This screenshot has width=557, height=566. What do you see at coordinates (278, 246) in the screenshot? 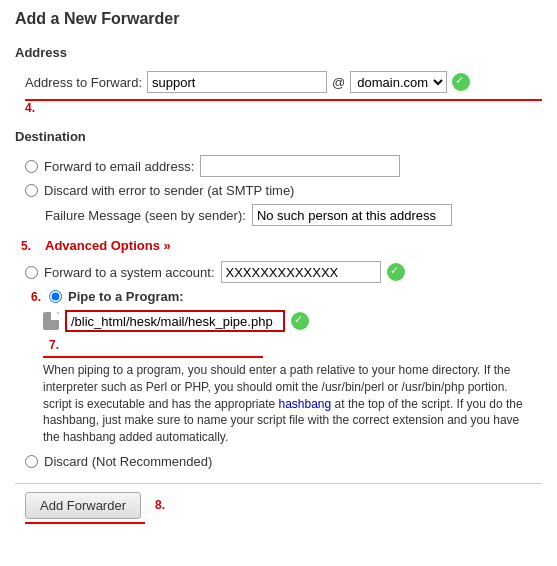
I see `advanced-options-row: 5. Advanced Options »` at bounding box center [278, 246].